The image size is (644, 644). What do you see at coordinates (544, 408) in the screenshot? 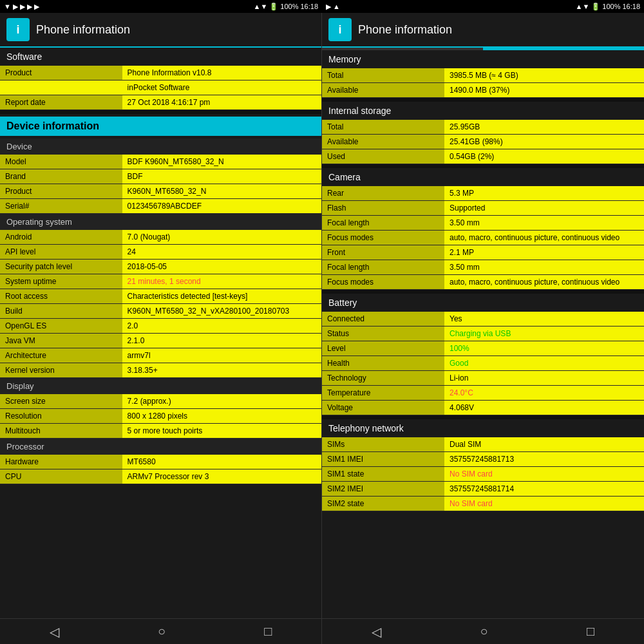
I see `value-voltage: 4.068V` at bounding box center [544, 408].